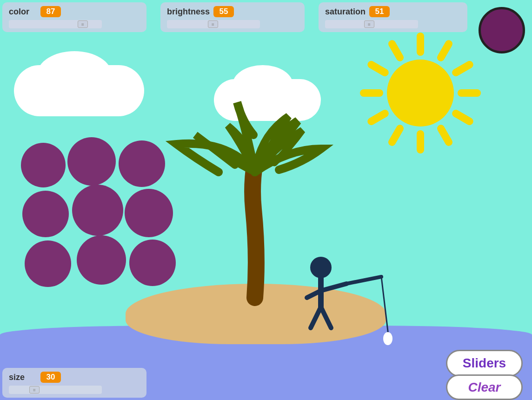  What do you see at coordinates (51, 377) in the screenshot?
I see `size-slider-value: 30` at bounding box center [51, 377].